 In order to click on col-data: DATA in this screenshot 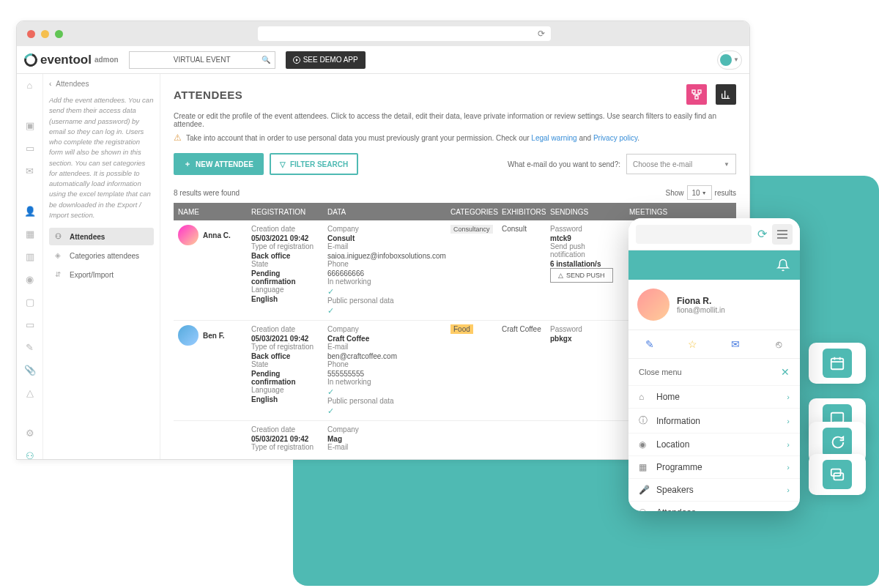, I will do `click(385, 212)`.